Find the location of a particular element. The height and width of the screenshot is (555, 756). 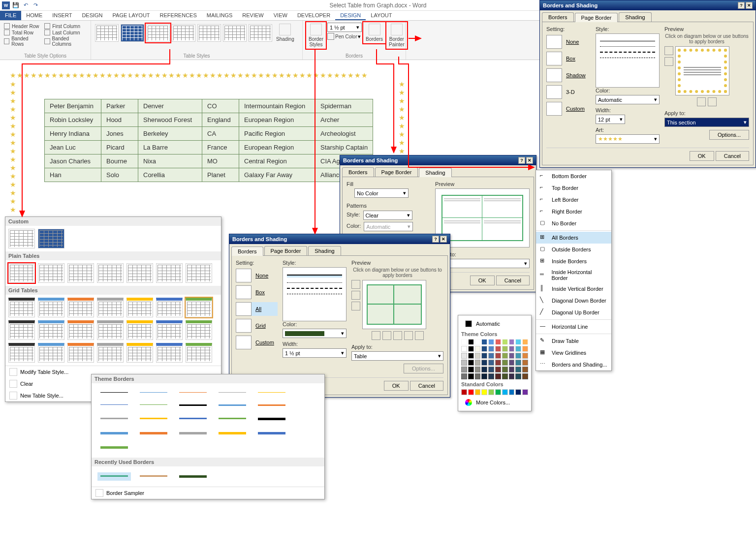

border-menu-item: ⌐Left Border is located at coordinates (574, 200).